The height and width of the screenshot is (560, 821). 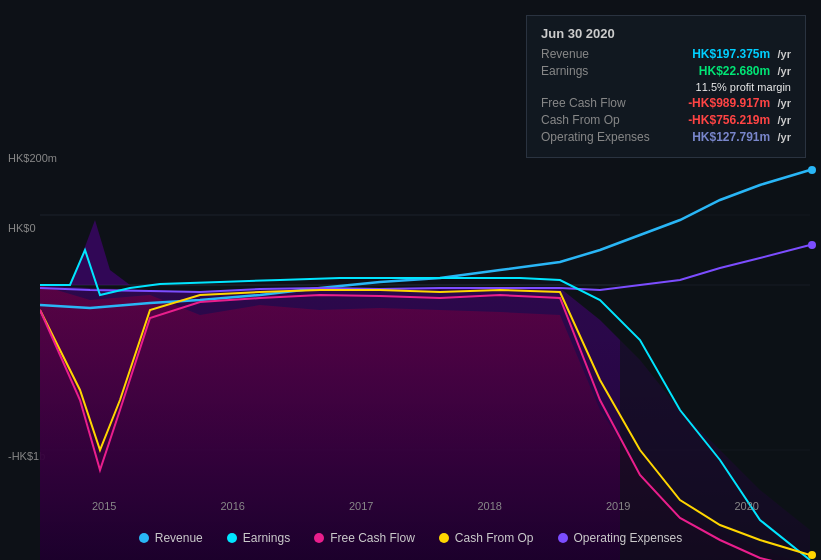 I want to click on legend-cfo: Cash From Op, so click(x=486, y=538).